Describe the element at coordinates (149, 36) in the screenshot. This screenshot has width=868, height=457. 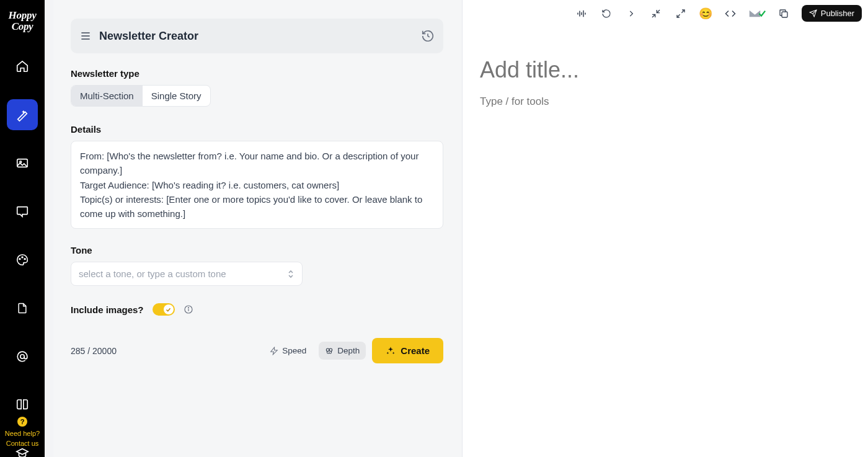
I see `form-title: Newsletter Creator` at that location.